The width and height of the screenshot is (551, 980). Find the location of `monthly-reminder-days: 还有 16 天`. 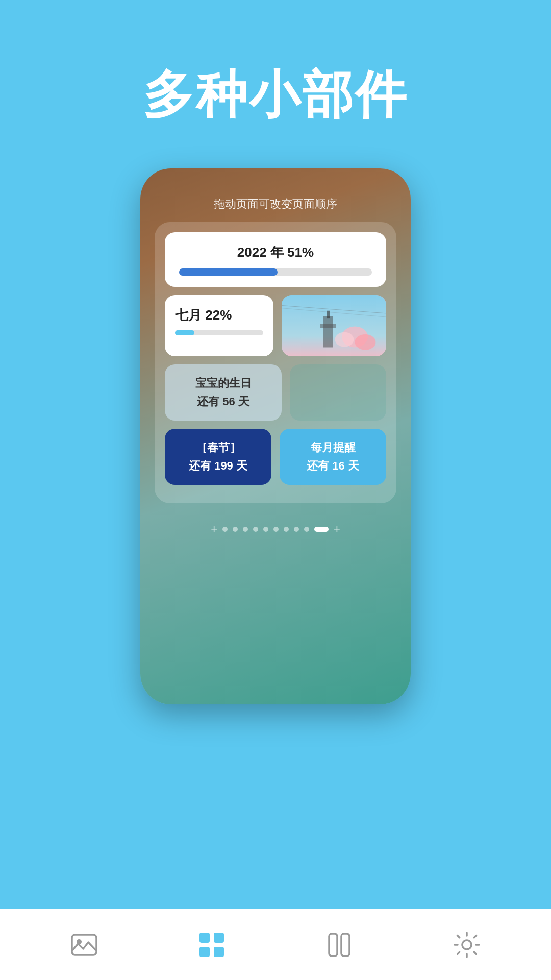

monthly-reminder-days: 还有 16 天 is located at coordinates (333, 466).